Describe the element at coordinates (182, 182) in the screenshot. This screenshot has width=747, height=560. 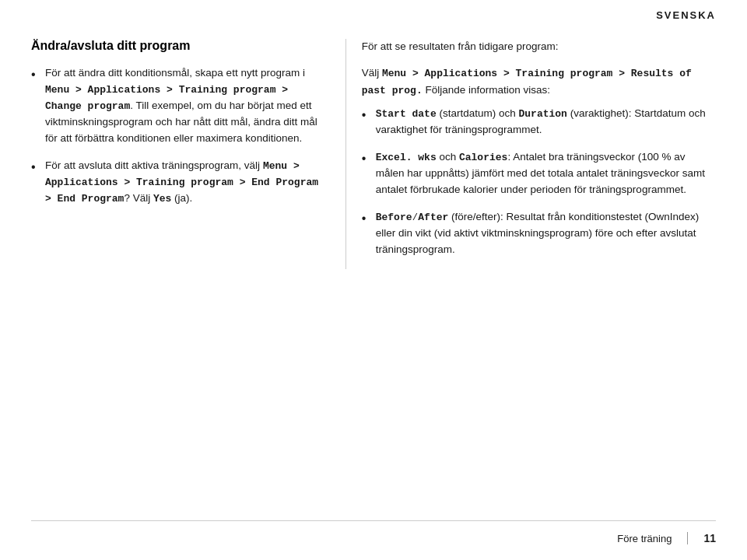
I see `bullet2-mono: Menu > Applications > Training program >…` at that location.